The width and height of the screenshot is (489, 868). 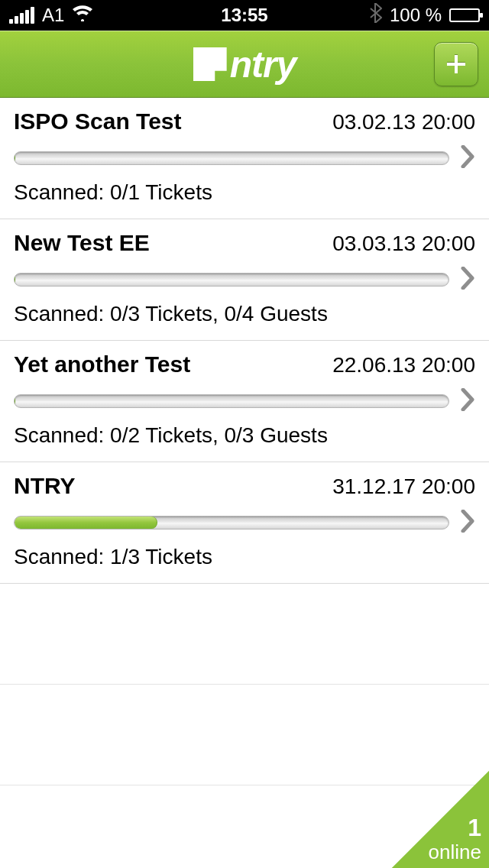 What do you see at coordinates (244, 64) in the screenshot?
I see `app-logo: ntry` at bounding box center [244, 64].